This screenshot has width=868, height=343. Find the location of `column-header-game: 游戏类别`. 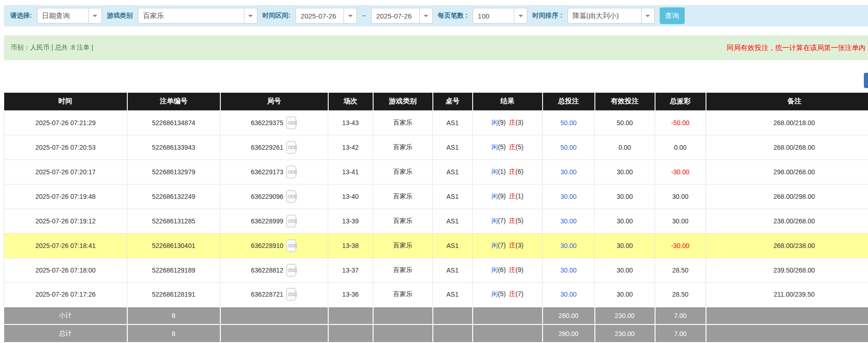

column-header-game: 游戏类别 is located at coordinates (403, 102).